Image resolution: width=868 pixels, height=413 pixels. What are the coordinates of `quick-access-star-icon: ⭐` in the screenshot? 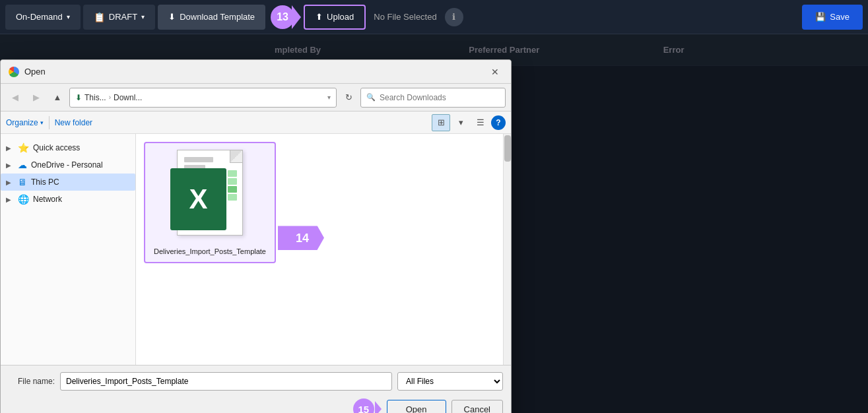 It's located at (24, 148).